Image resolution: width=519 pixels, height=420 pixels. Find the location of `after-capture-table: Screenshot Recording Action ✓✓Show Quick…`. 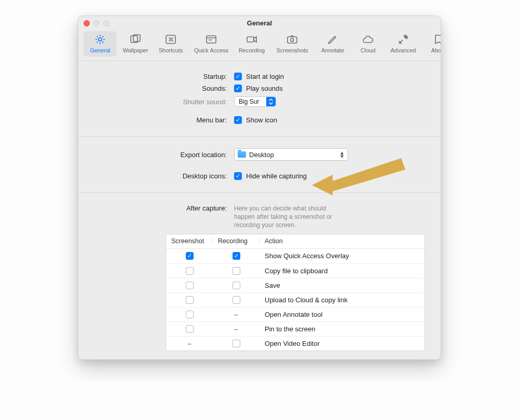

after-capture-table: Screenshot Recording Action ✓✓Show Quick… is located at coordinates (295, 292).